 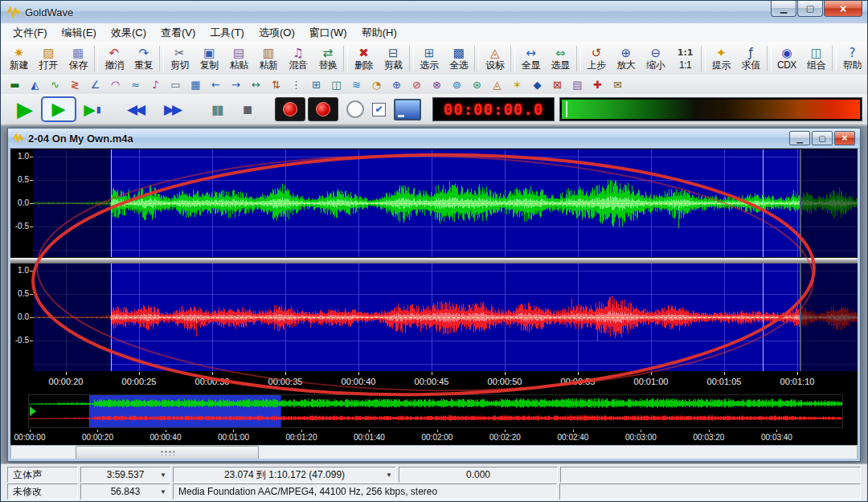 What do you see at coordinates (95, 85) in the screenshot?
I see `effect-button-5: ∠` at bounding box center [95, 85].